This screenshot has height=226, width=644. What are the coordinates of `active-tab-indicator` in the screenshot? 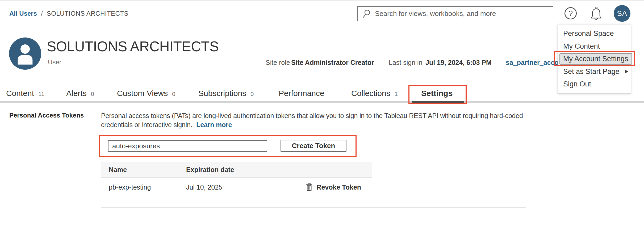 It's located at (438, 102).